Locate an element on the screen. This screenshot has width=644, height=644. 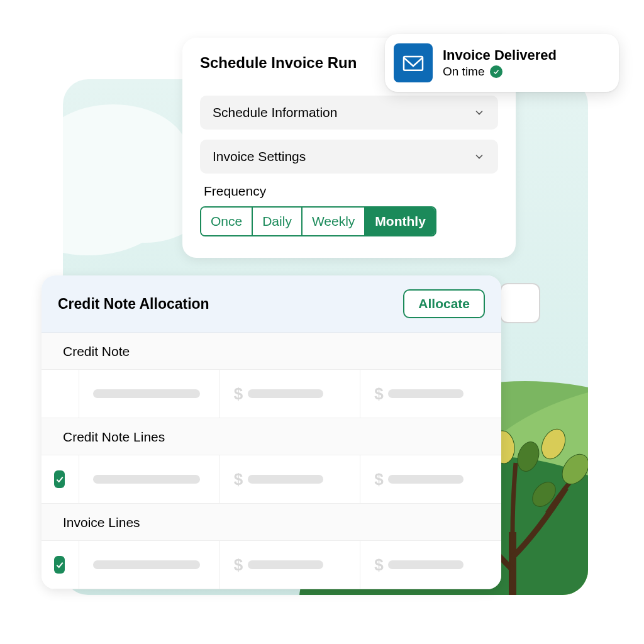
frequency-option-daily: Daily is located at coordinates (278, 221).